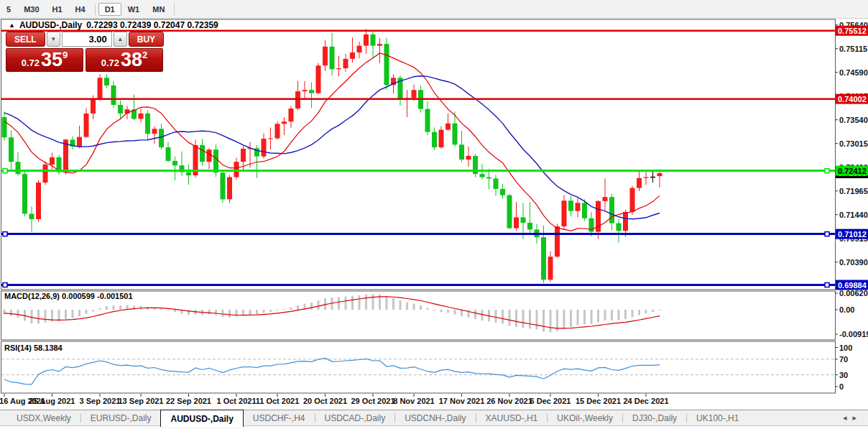 The width and height of the screenshot is (868, 429). I want to click on rsi-pane-frame, so click(418, 367).